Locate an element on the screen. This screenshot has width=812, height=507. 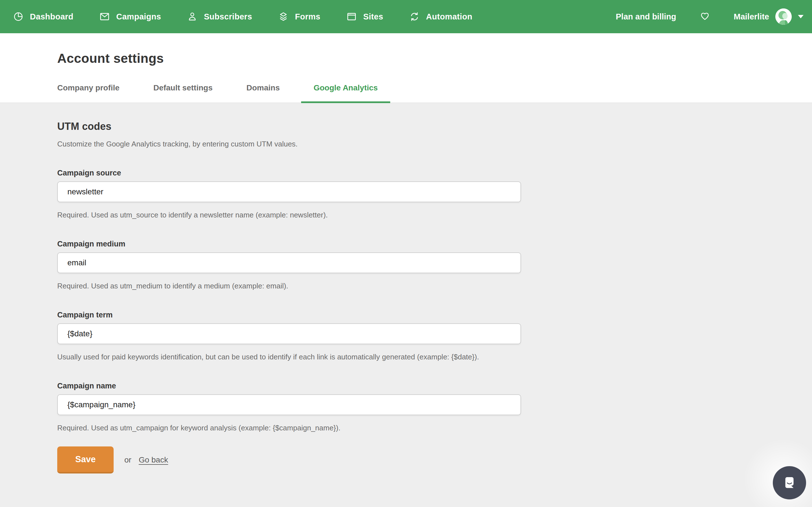
tab-default-settings: Default settings is located at coordinates (183, 93).